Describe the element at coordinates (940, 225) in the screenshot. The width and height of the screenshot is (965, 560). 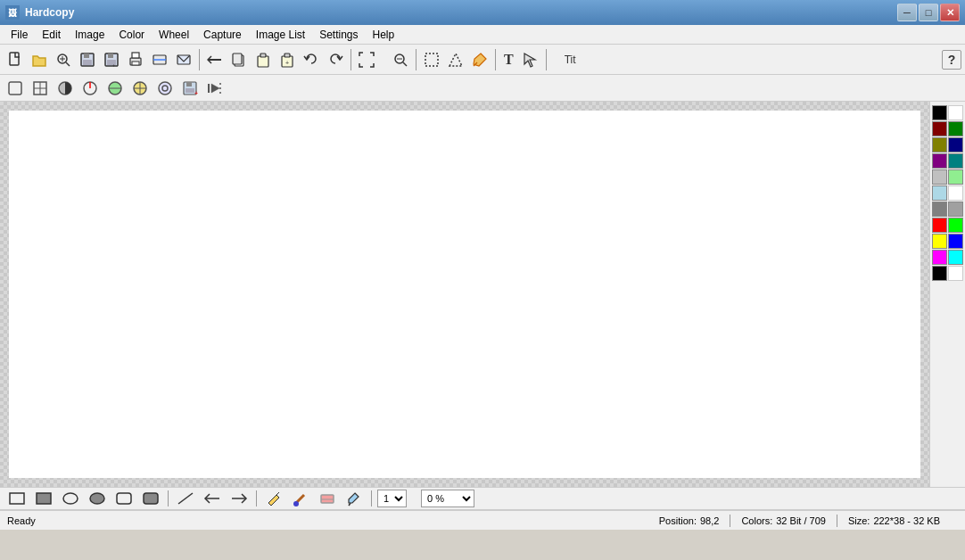
I see `color-swatch-red` at that location.